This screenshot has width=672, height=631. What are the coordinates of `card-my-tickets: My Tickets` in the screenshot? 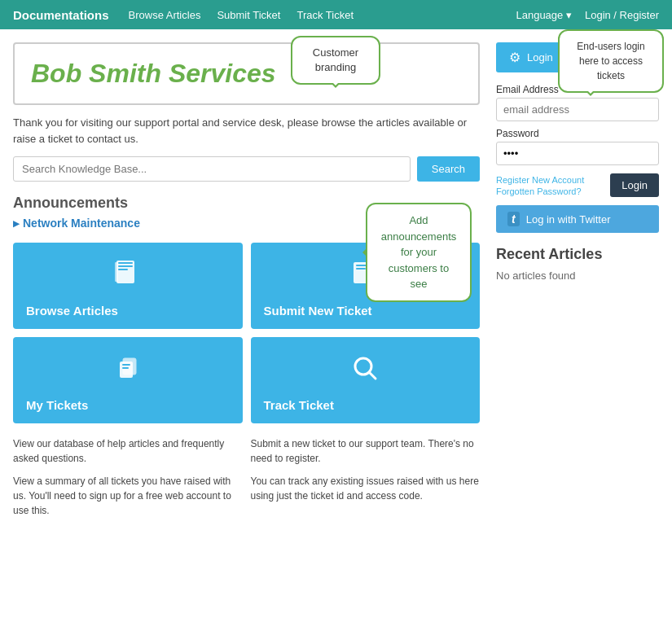 It's located at (128, 380).